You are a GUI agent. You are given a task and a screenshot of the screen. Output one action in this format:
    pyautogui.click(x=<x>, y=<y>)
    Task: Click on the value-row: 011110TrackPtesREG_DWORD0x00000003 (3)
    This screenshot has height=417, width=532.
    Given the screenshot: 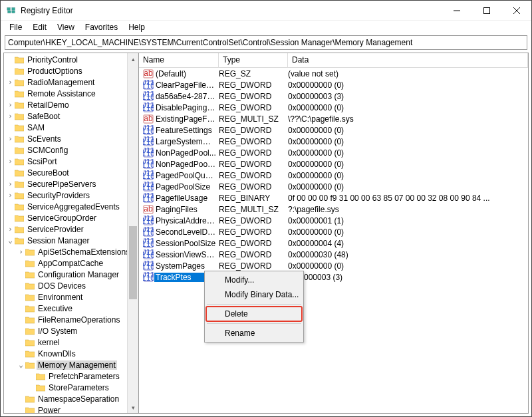 What is the action you would take?
    pyautogui.click(x=334, y=277)
    